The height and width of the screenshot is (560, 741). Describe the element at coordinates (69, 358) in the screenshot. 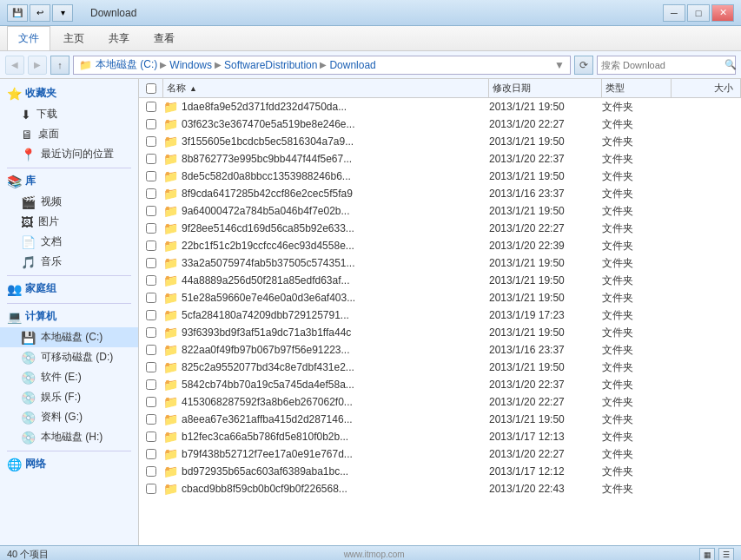

I see `sidebar-item-d-drive: 💿 可移动磁盘 (D:)` at that location.